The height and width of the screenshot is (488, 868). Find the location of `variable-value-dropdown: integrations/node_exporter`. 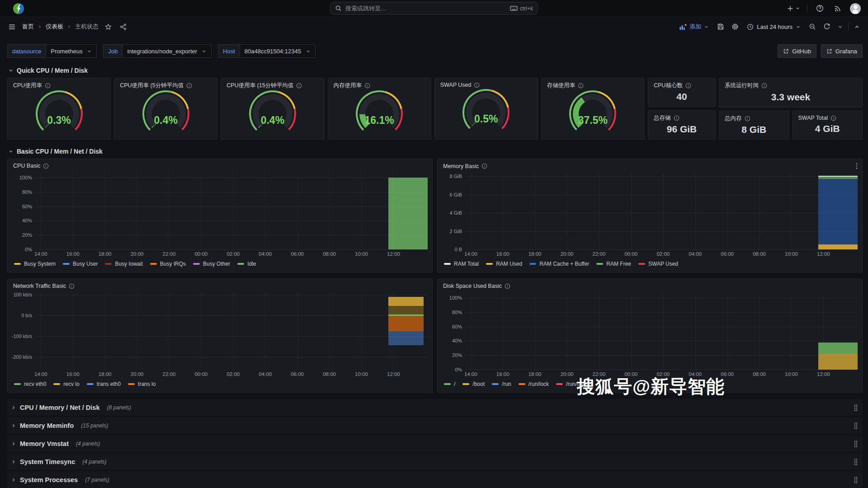

variable-value-dropdown: integrations/node_exporter is located at coordinates (167, 51).